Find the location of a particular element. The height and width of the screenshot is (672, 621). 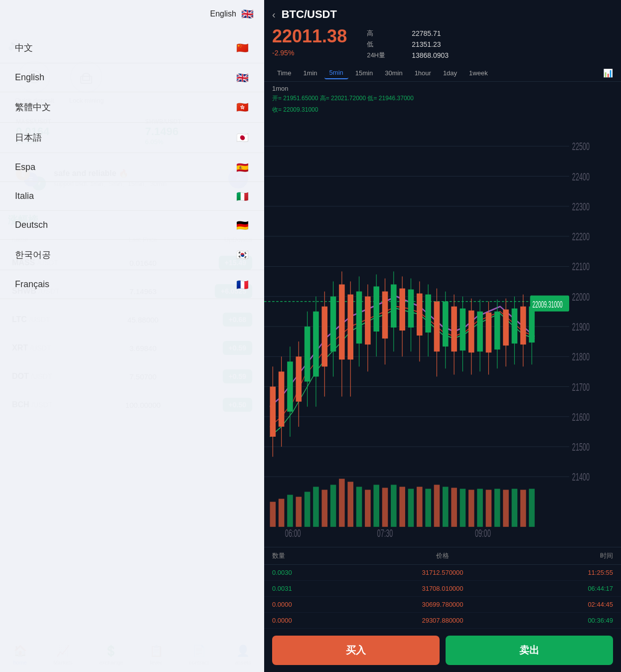

ohlc-info: 开= 21951.65000 高= 22021.72000 低= 21946.3… is located at coordinates (443, 99).